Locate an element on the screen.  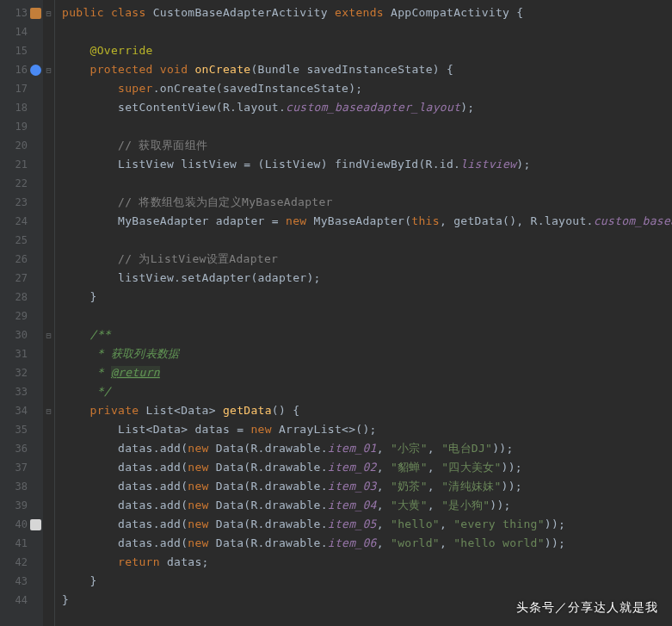
code-line: datas.add(new Data(R.drawable.item_02, "… is located at coordinates (367, 468).